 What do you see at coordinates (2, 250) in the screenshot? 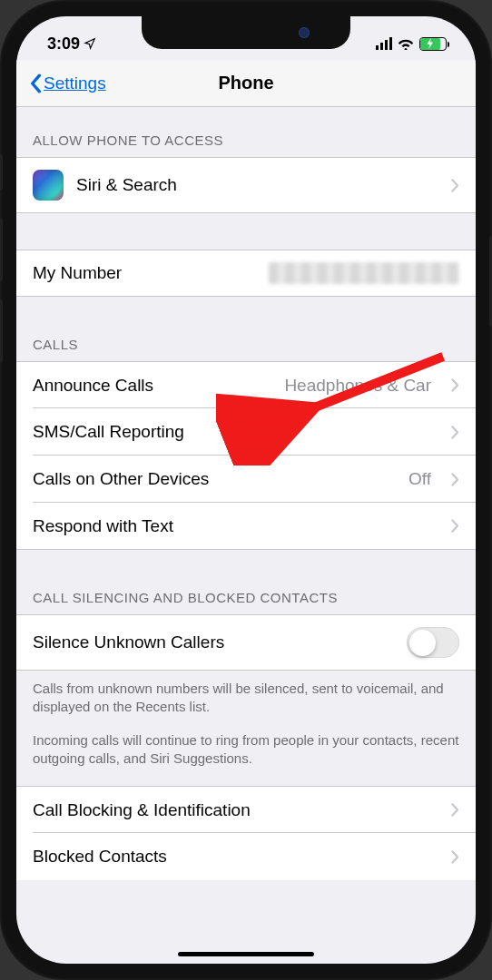
I see `volume-up-button` at bounding box center [2, 250].